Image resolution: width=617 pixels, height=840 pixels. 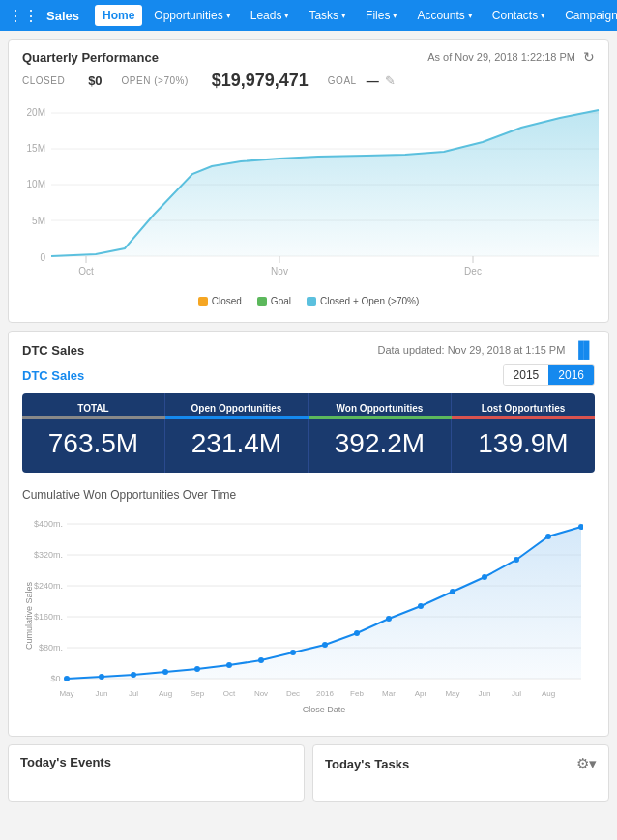 I want to click on svg-text: $240m., so click(x=48, y=586).